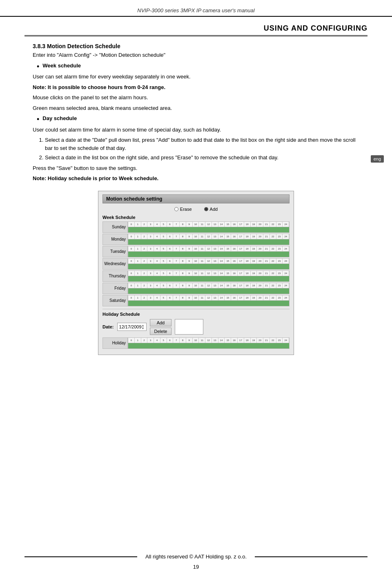 The image size is (392, 576). I want to click on schedule-row-friday: Friday0123456789101112131415161718192021…, so click(196, 288).